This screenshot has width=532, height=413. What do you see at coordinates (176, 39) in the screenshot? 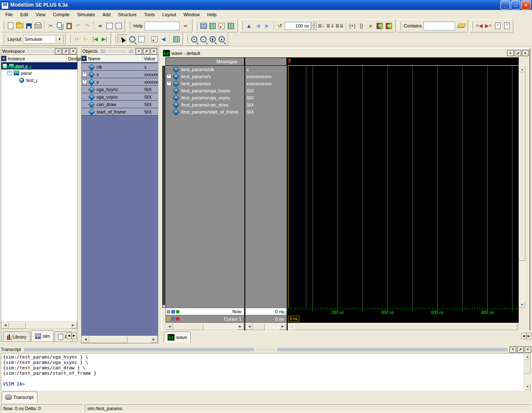
I see `wave-editor-button` at bounding box center [176, 39].